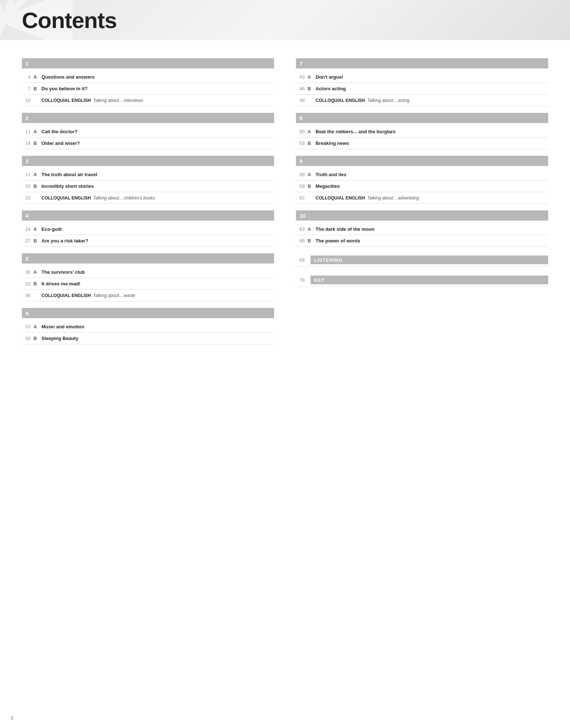  Describe the element at coordinates (432, 143) in the screenshot. I see `toc-title: Breaking news` at that location.